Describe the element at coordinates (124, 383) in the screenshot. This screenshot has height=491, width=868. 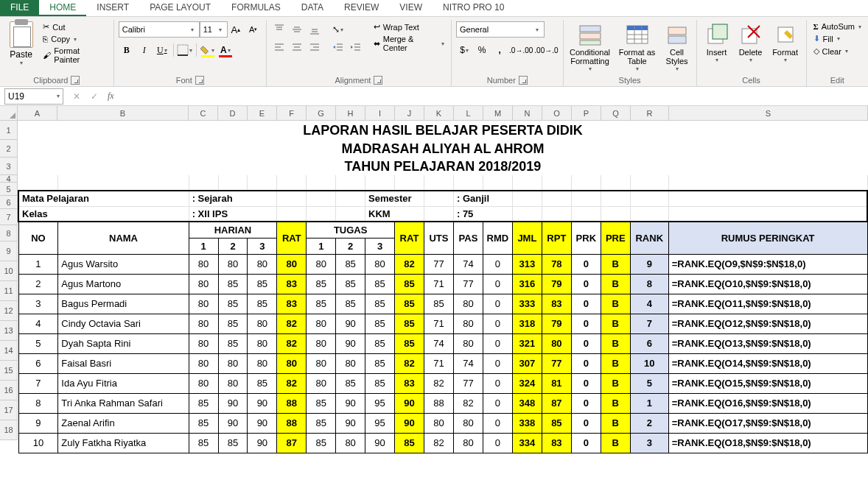
I see `cell: Ida Ayu Fitria` at that location.